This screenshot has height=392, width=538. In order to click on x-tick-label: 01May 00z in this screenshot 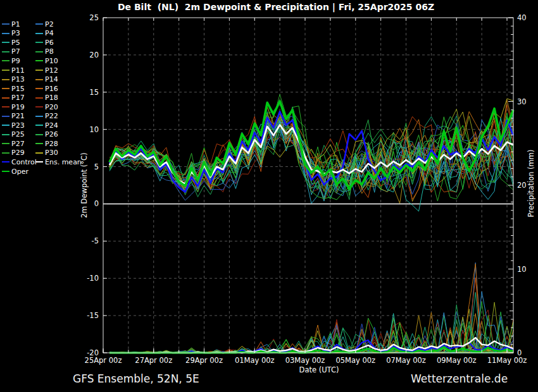, I will do `click(254, 360)`.